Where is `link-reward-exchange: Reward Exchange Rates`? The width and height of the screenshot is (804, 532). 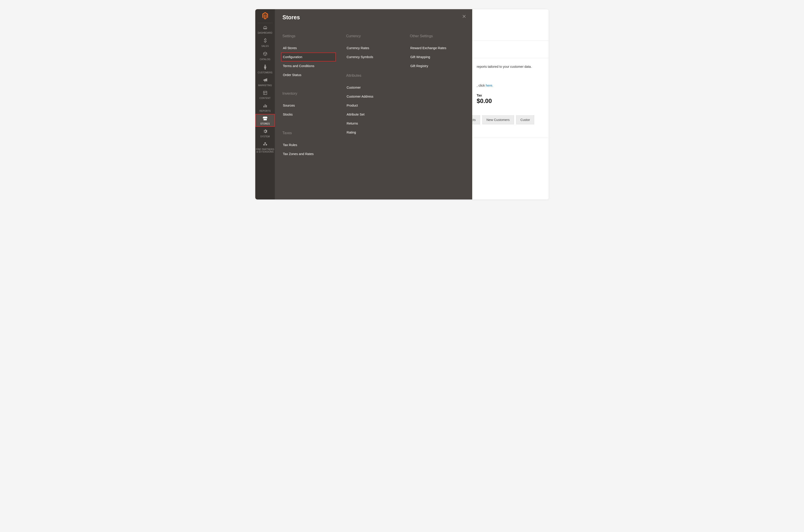
link-reward-exchange: Reward Exchange Rates is located at coordinates (436, 48).